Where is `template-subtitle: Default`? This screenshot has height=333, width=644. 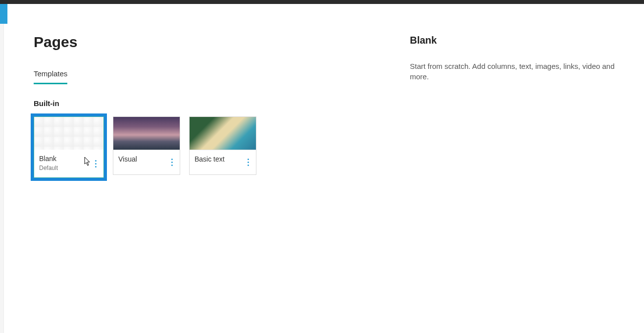 template-subtitle: Default is located at coordinates (69, 168).